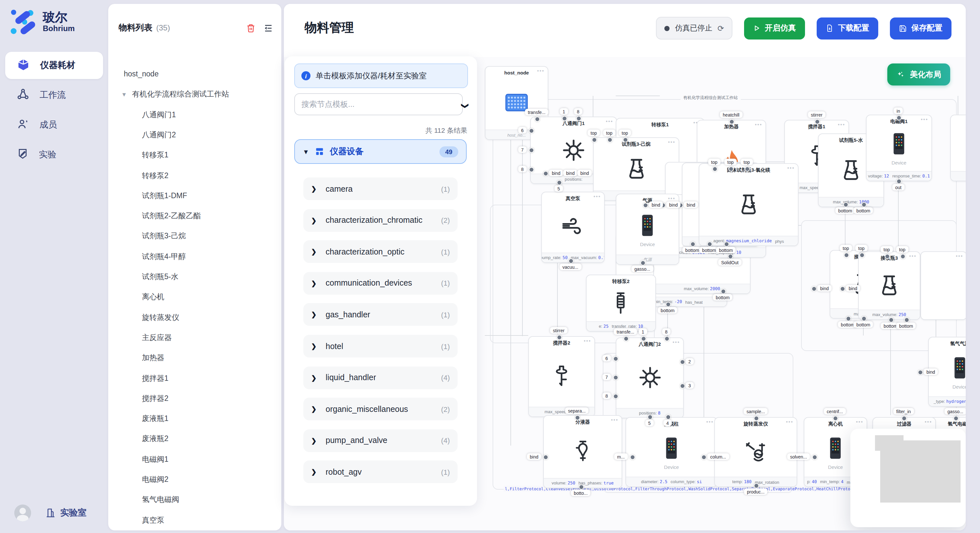 Image resolution: width=980 pixels, height=533 pixels. I want to click on node-电磁阀2: 电磁阀2Devicevoltage: 12, so click(958, 148).